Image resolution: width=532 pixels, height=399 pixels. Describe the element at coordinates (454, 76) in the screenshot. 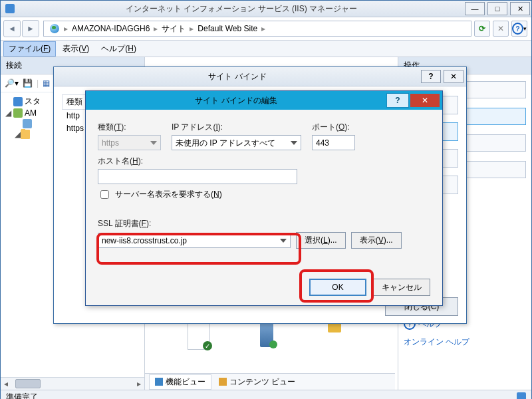

I see `bindings-close-button: ✕` at that location.